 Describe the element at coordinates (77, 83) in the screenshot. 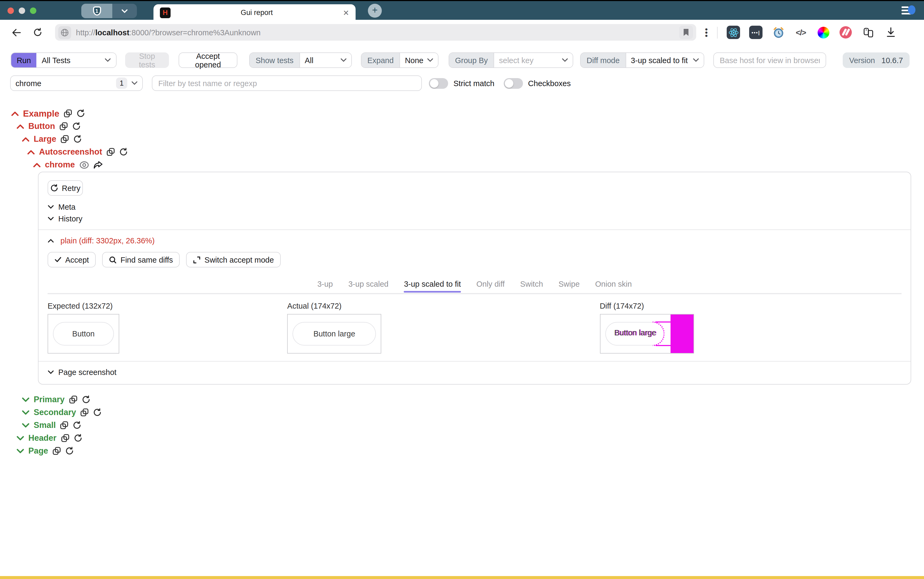

I see `browser-filter-select: chrome 1` at that location.